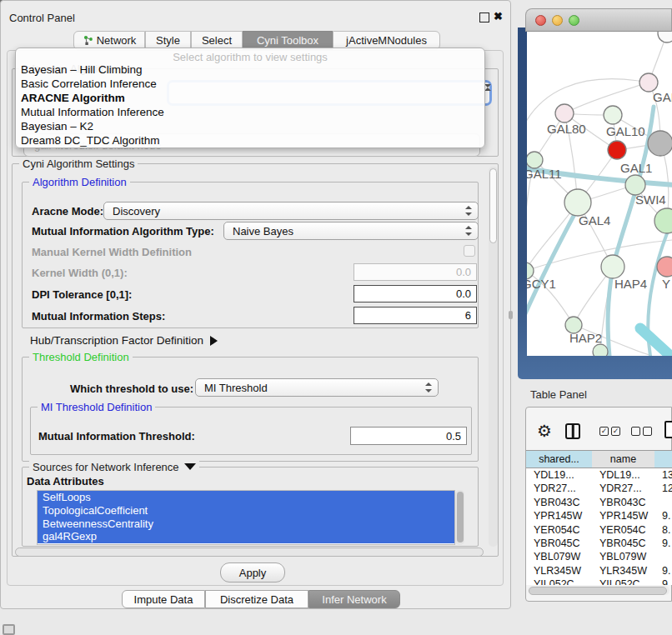 This screenshot has width=672, height=635. I want to click on tab-network-label: Network, so click(117, 40).